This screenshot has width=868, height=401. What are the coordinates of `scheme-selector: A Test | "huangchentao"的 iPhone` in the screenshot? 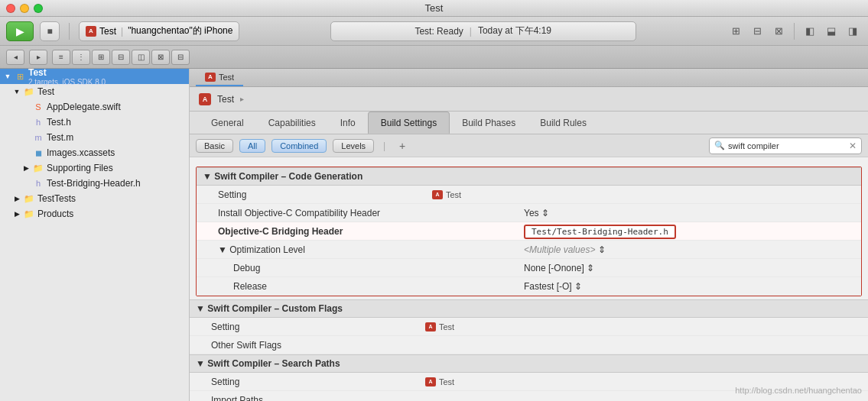 It's located at (159, 31).